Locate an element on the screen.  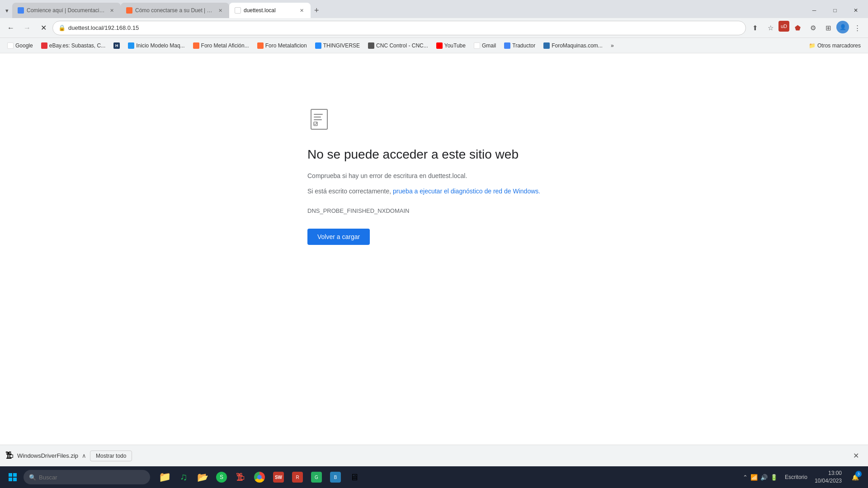
taskbar-app-music: ♫ is located at coordinates (184, 477).